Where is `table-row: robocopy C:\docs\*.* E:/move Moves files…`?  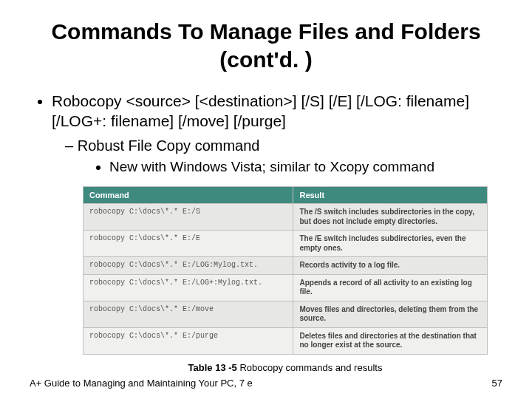 table-row: robocopy C:\docs\*.* E:/move Moves files… is located at coordinates (285, 314).